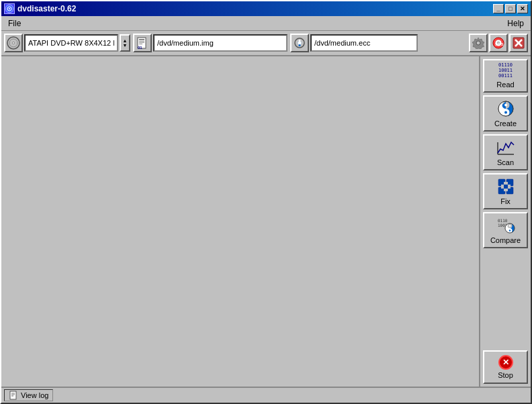 This screenshot has height=404, width=532. Describe the element at coordinates (142, 43) in the screenshot. I see `img-icon: 01` at that location.